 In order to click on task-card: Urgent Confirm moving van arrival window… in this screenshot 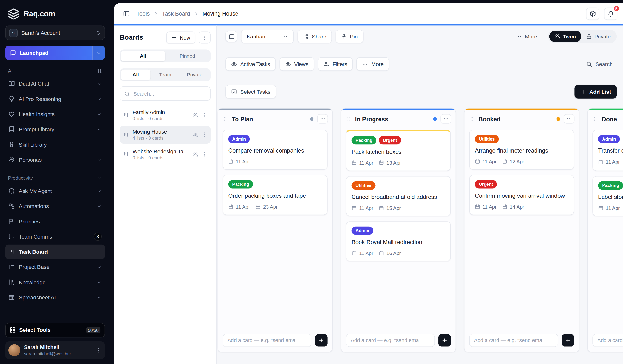, I will do `click(522, 195)`.